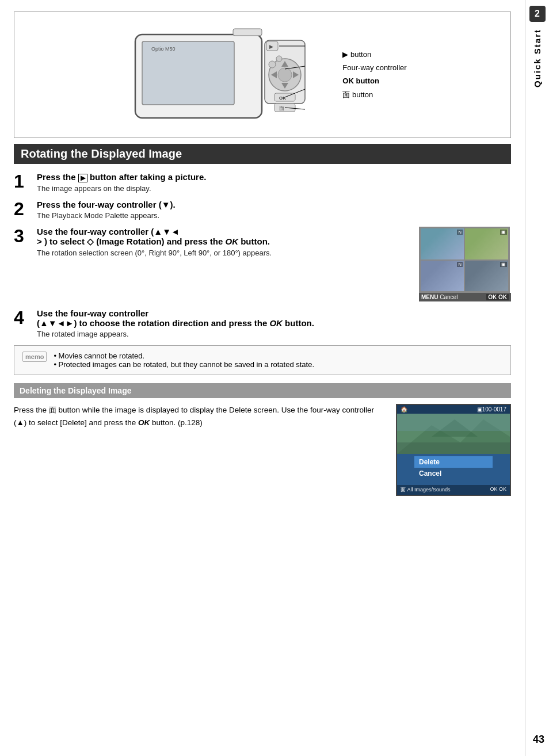 The height and width of the screenshot is (756, 549). I want to click on rotation-toolbar: MENU Cancel OK OK, so click(465, 297).